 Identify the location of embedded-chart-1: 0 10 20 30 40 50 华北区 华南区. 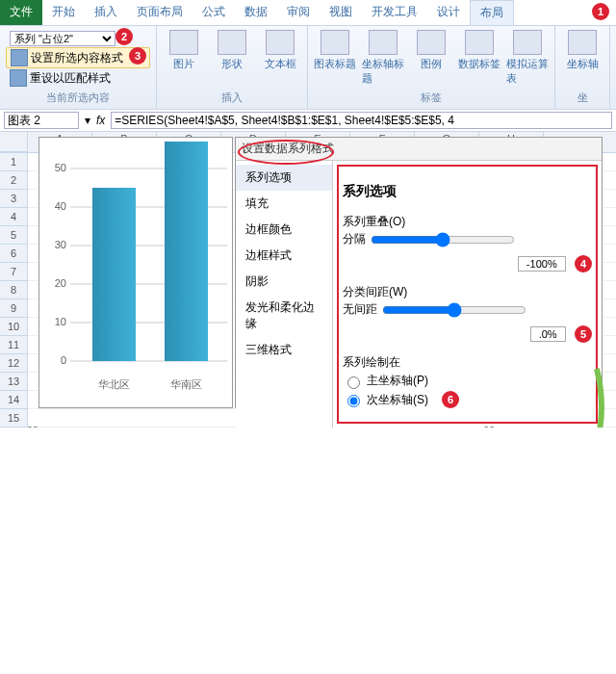
(136, 272).